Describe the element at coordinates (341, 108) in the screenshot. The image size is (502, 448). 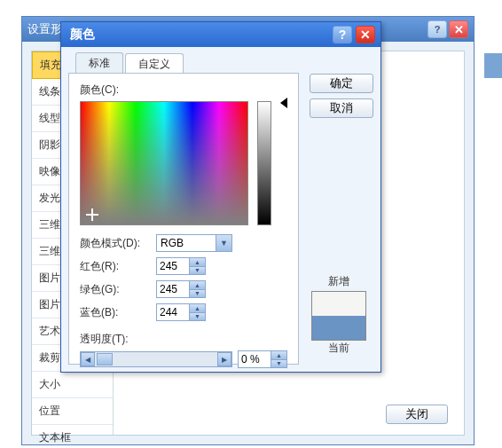
I see `cancel-button: 取消` at that location.